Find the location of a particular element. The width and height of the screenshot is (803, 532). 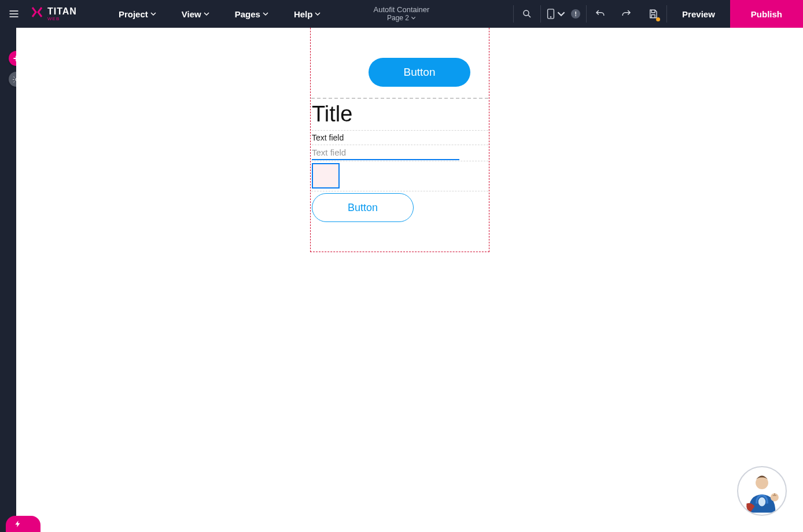

preview-button: Preview is located at coordinates (699, 14).